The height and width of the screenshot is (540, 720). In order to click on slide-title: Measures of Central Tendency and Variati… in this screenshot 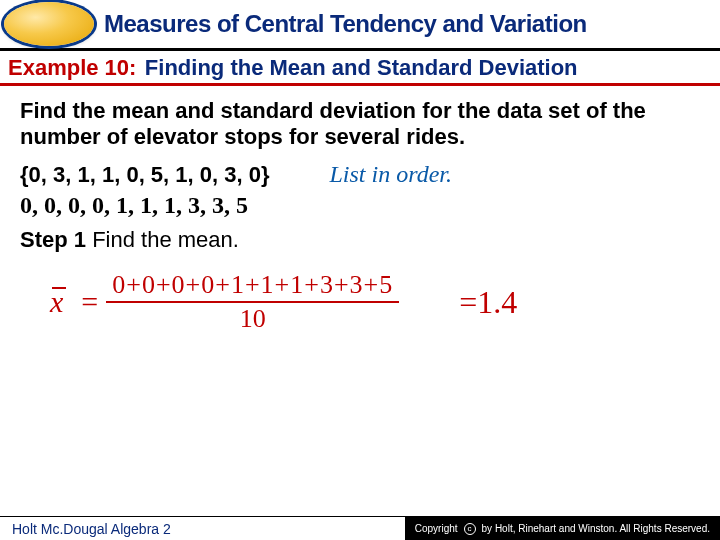, I will do `click(346, 24)`.